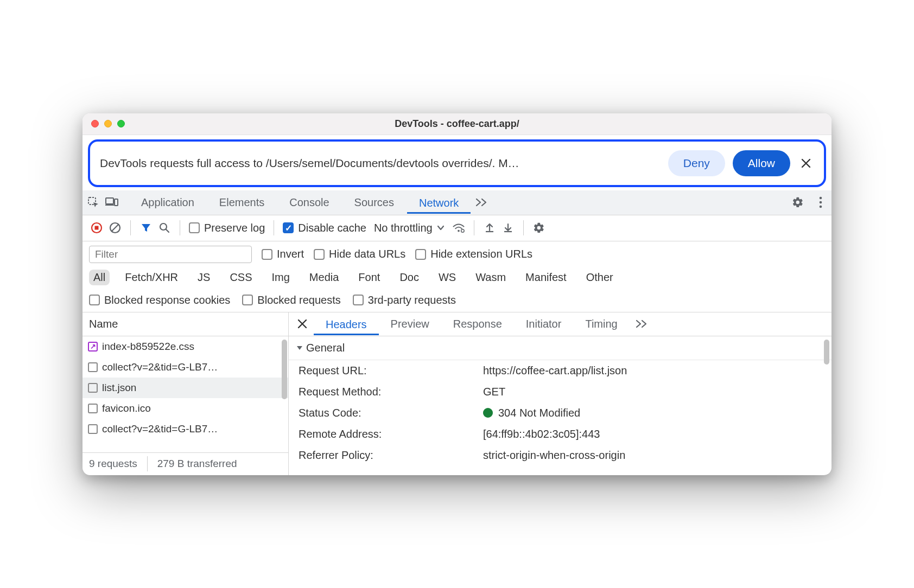 The image size is (914, 588). Describe the element at coordinates (375, 203) in the screenshot. I see `tab-sources: Sources` at that location.